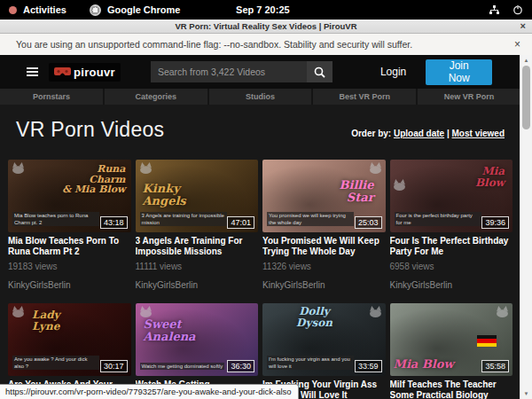  I want to click on site-header: pirouvr Login Join Now, so click(261, 72).